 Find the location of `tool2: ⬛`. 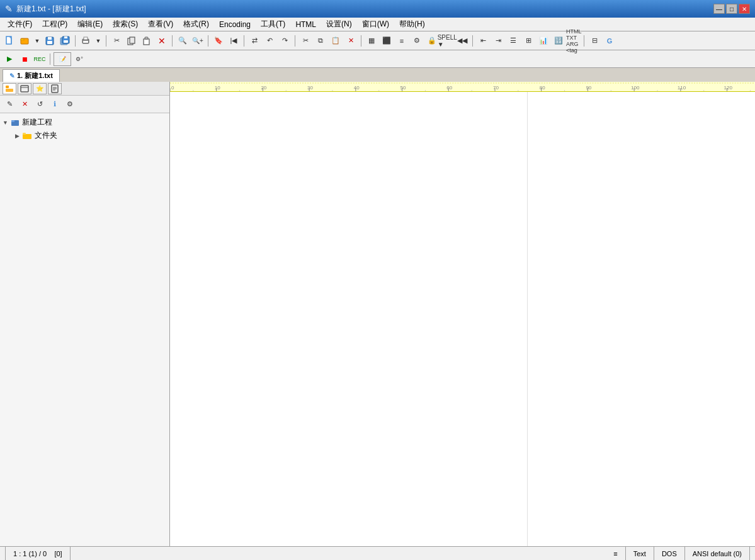

tool2: ⬛ is located at coordinates (387, 41).